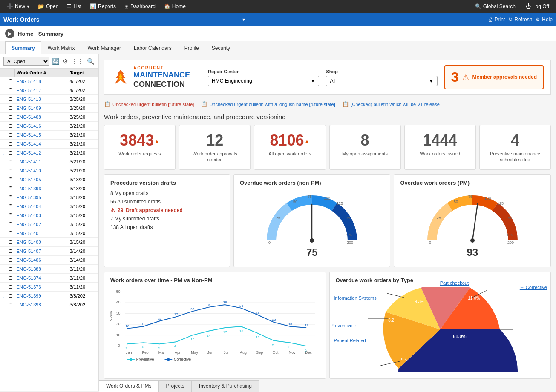 The width and height of the screenshot is (556, 392). I want to click on refresh-list-icon: 🔄, so click(55, 61).